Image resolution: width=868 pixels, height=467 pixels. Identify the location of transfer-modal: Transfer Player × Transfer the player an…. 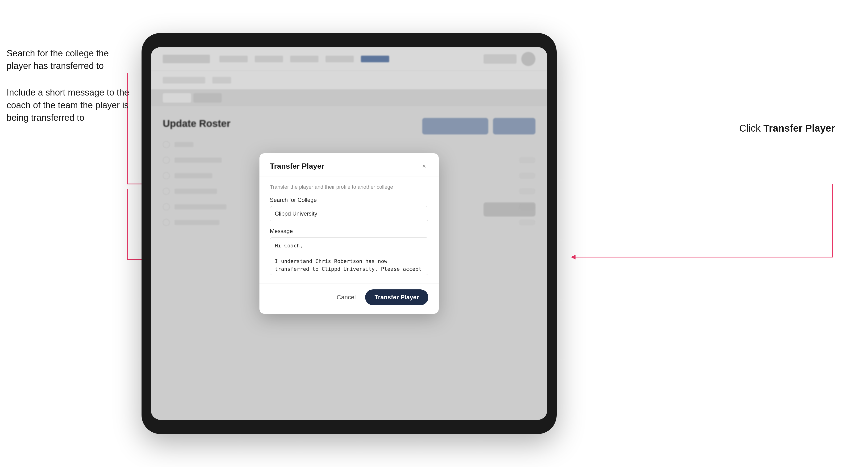
(349, 234).